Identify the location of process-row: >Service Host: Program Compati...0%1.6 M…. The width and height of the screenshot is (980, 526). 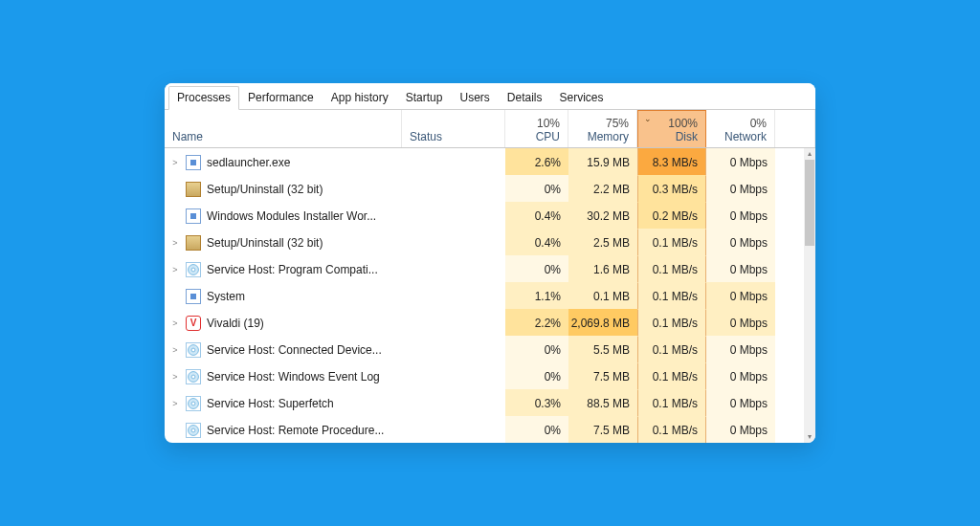
(484, 269).